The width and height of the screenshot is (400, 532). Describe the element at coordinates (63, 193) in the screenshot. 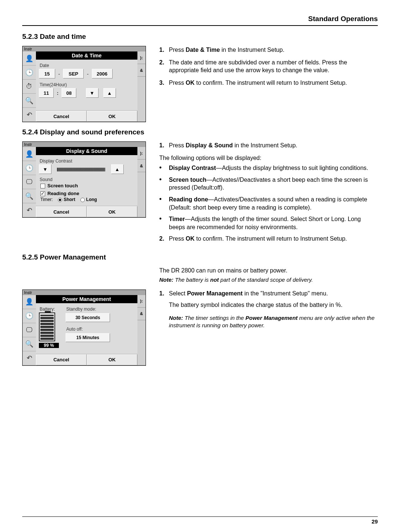

I see `reading-done-label: Reading done` at that location.